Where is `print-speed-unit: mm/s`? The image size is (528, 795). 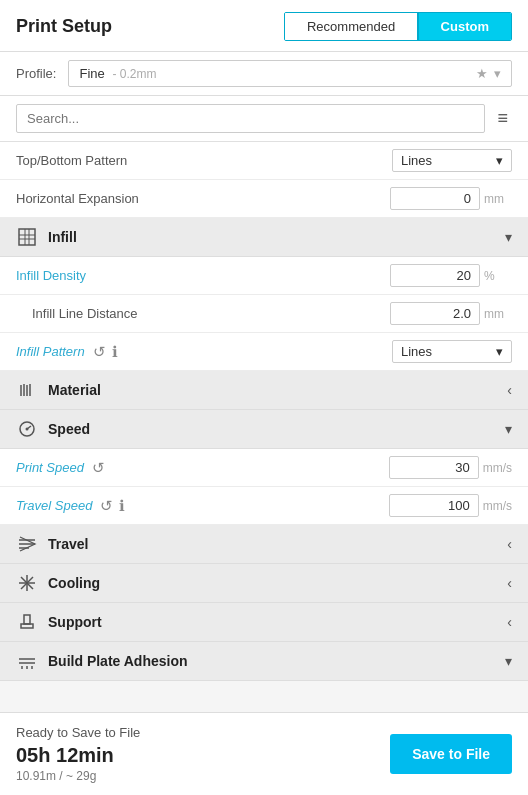
print-speed-unit: mm/s is located at coordinates (498, 468).